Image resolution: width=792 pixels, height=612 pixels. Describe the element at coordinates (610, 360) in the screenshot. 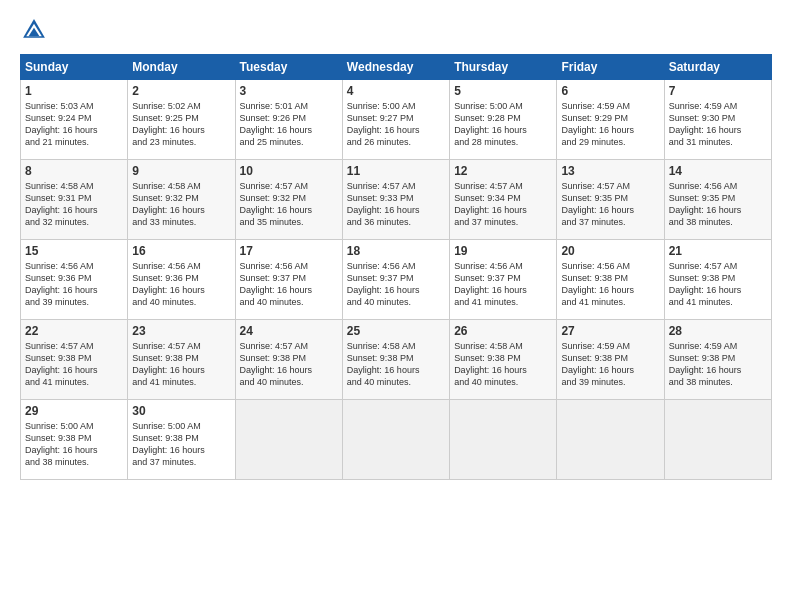

I see `calendar-cell: 27Sunrise: 4:59 AM Sunset: 9:38 PM Dayli…` at that location.